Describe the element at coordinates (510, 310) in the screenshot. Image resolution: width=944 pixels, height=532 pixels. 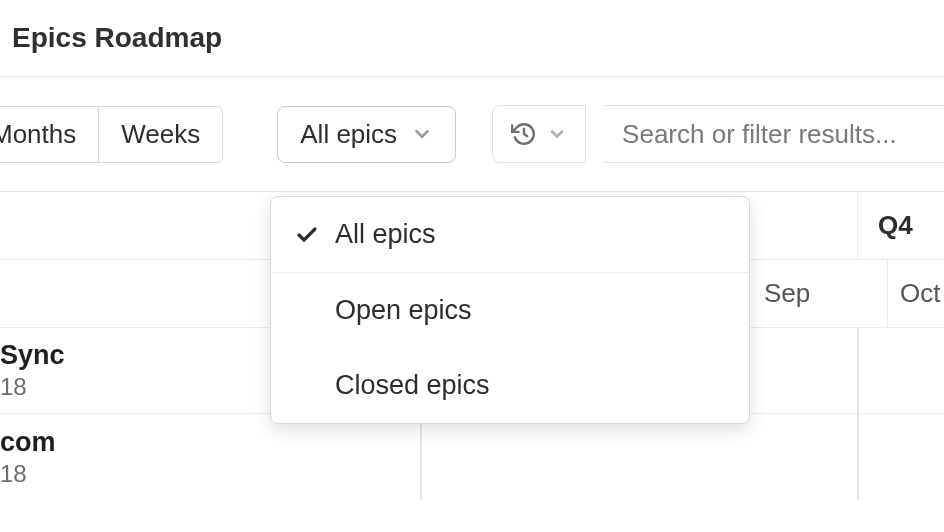
I see `filter-option-open-epics: Open epics` at that location.